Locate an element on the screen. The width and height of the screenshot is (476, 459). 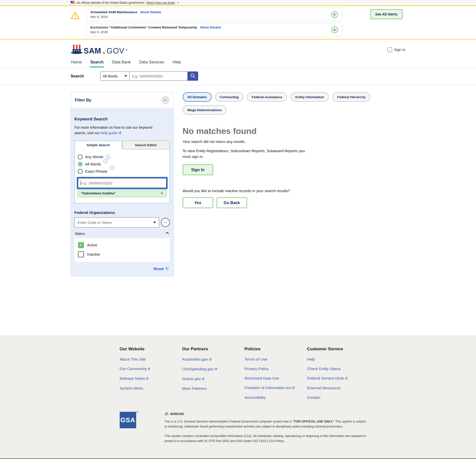
chevron-up-icon is located at coordinates (167, 234).